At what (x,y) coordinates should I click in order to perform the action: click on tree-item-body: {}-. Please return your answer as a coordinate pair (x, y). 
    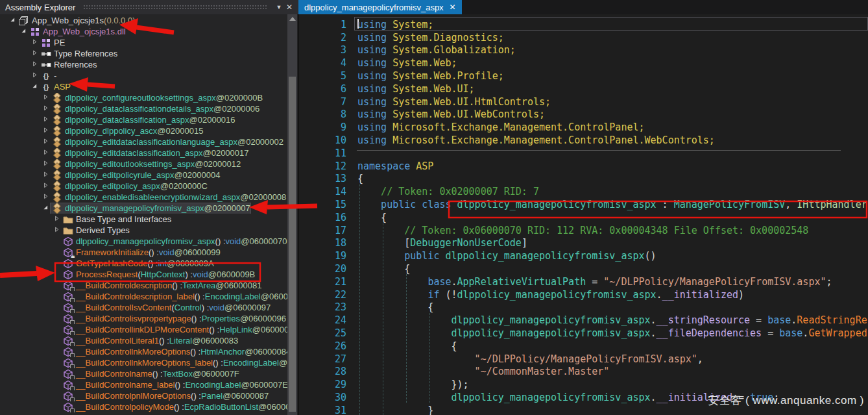
    Looking at the image, I should click on (48, 76).